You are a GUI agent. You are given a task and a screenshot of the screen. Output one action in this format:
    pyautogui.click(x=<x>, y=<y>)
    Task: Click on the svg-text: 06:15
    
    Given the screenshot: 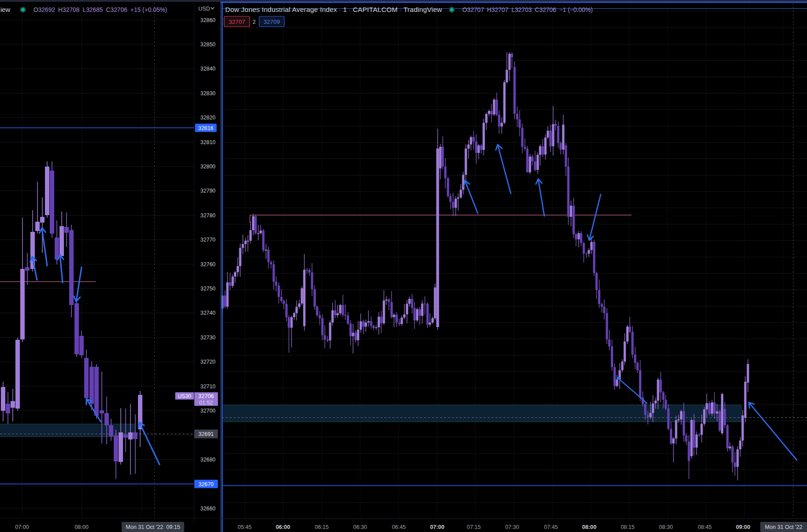 What is the action you would take?
    pyautogui.click(x=322, y=527)
    